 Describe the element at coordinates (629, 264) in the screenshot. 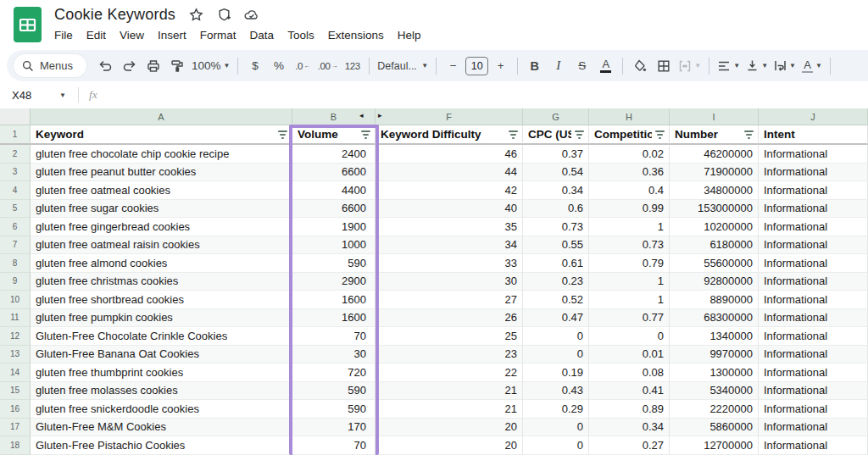

I see `cell-competition-8: 0.79` at that location.